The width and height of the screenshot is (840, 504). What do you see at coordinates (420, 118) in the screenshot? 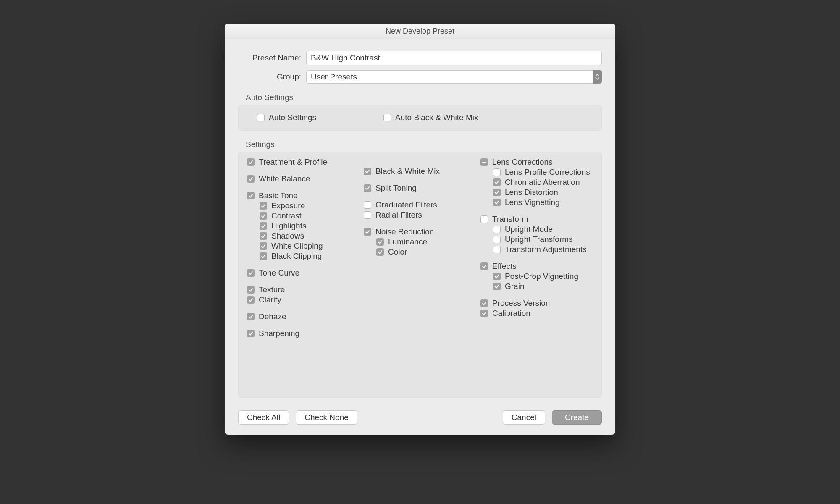
I see `auto-settings-panel: Auto Settings Auto Black & White Mix` at bounding box center [420, 118].